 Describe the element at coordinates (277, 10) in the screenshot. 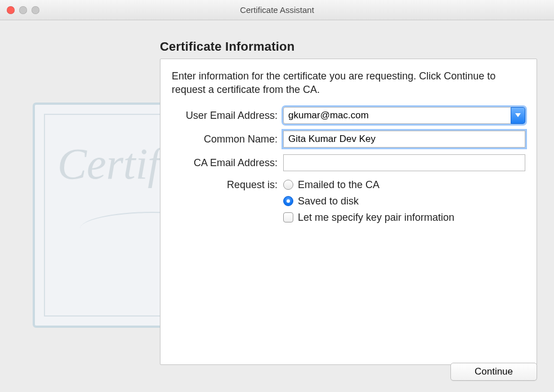

I see `window-title: Certificate Assistant` at that location.